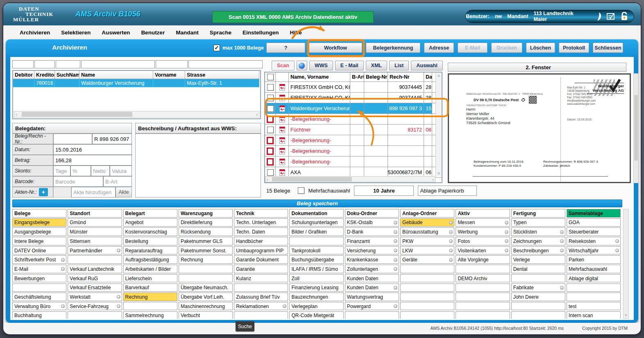  I want to click on grid-cell-reklamationen: Reklamationen, so click(261, 306).